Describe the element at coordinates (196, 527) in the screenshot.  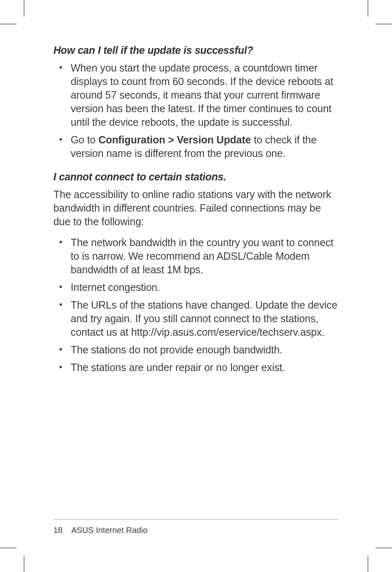
I see `page-footer: 18 ASUS Internet Radio` at that location.